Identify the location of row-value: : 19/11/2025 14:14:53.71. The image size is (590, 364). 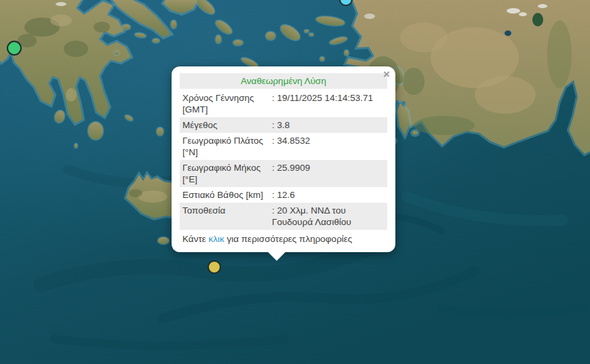
(327, 104).